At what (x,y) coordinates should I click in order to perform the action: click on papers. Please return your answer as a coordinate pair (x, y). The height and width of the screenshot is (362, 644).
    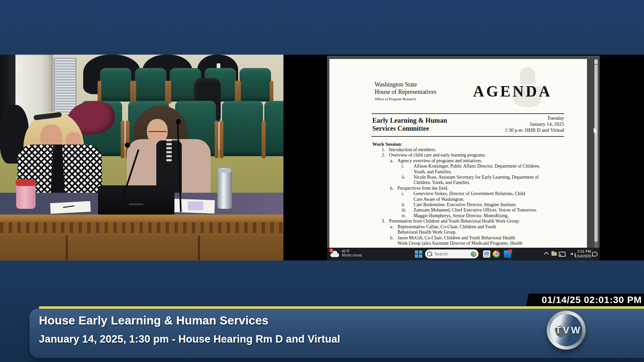
    Looking at the image, I should click on (70, 207).